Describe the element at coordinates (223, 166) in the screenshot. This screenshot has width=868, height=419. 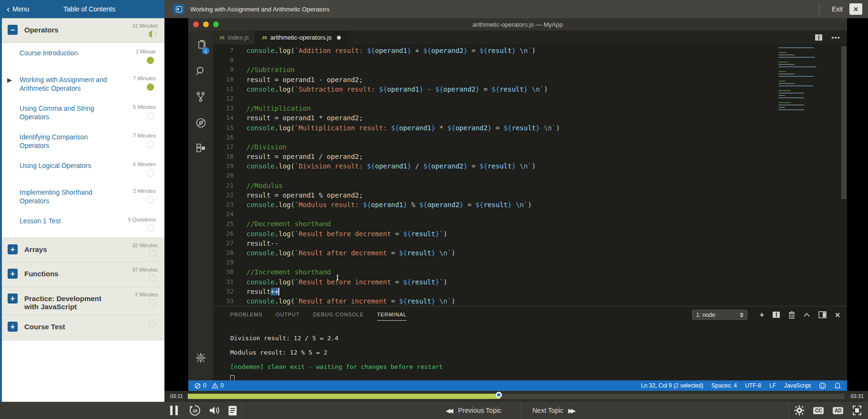
I see `line-number: 19` at that location.